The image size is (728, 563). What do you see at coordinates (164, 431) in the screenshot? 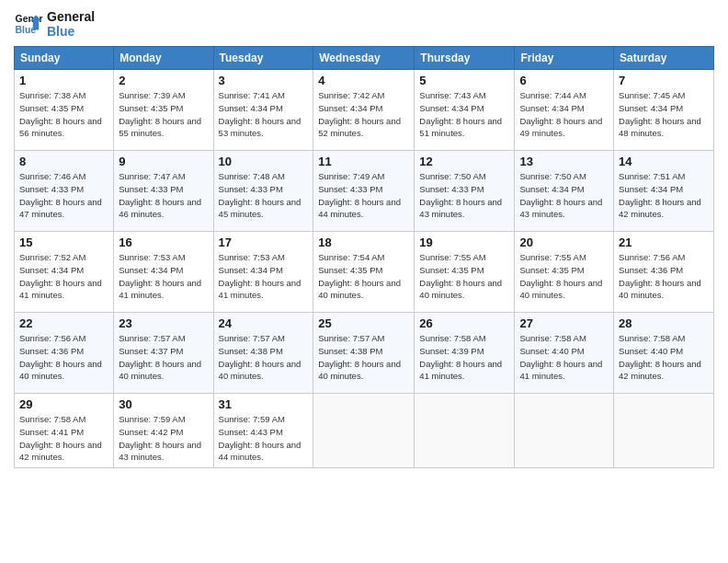
I see `calendar-cell: 30 Sunrise: 7:59 AM Sunset: 4:42 PM Dayl…` at bounding box center [164, 431].